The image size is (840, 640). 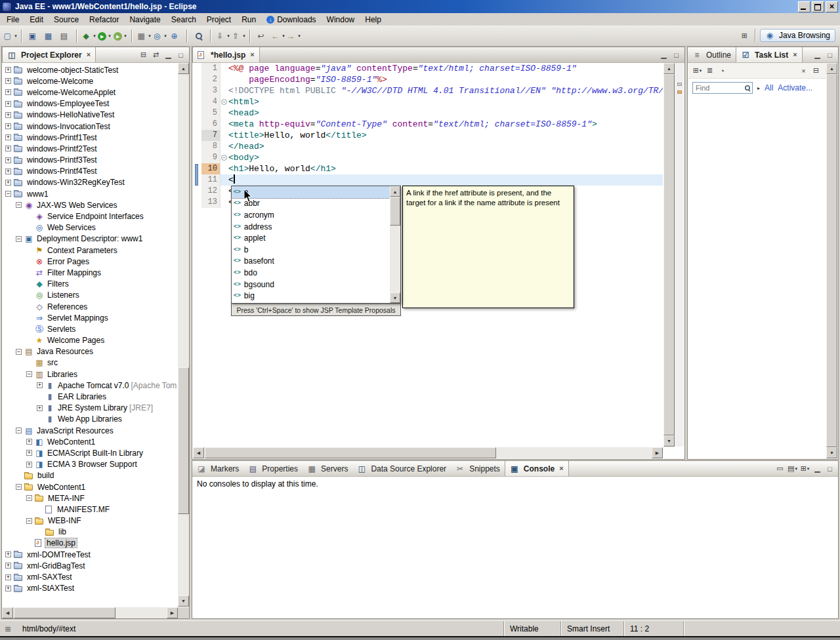 I want to click on overview-ruler, so click(x=679, y=254).